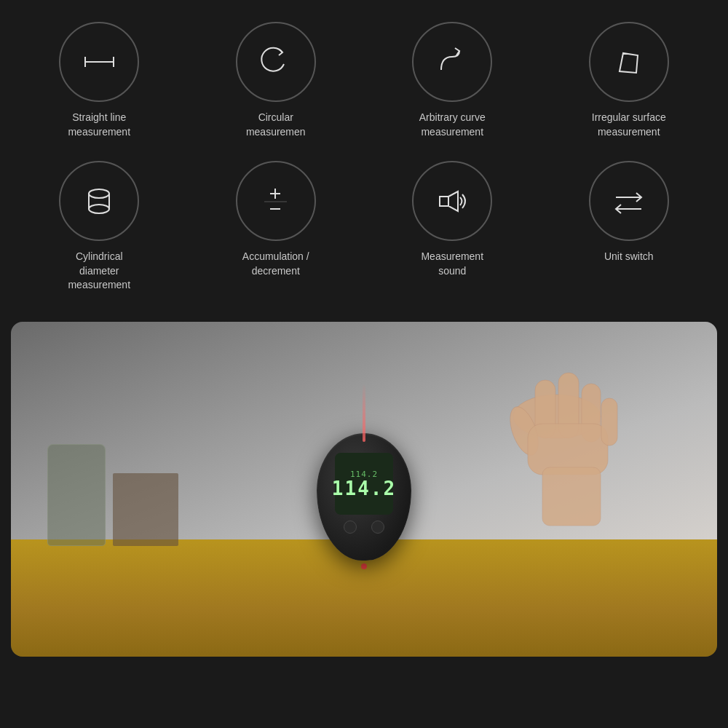 The image size is (728, 728). What do you see at coordinates (453, 125) in the screenshot?
I see `arbitrary-curve-label: Arbitrary curvemeasurement` at bounding box center [453, 125].